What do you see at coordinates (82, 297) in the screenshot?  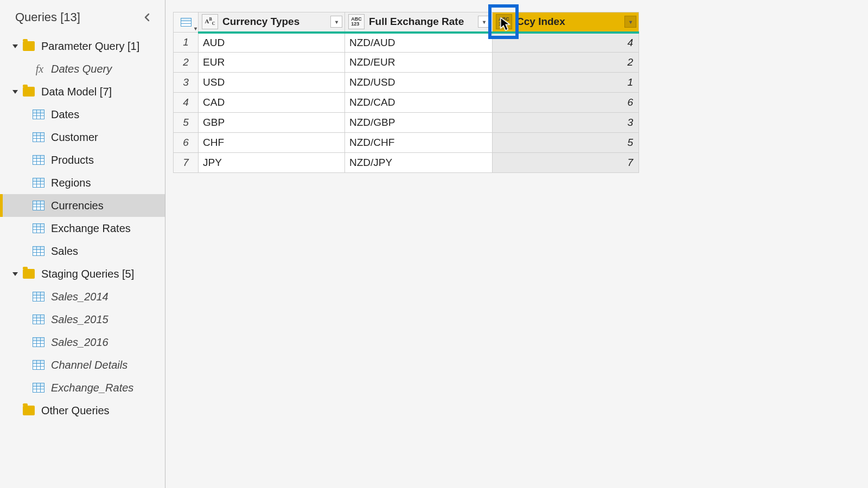 I see `sidebar-item: Sales_2014` at bounding box center [82, 297].